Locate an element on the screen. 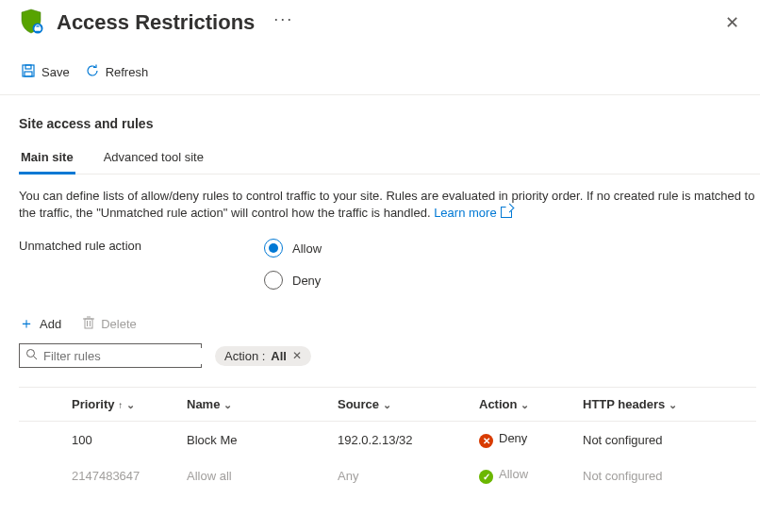 Image resolution: width=760 pixels, height=532 pixels. section-heading: Site access and rules is located at coordinates (389, 124).